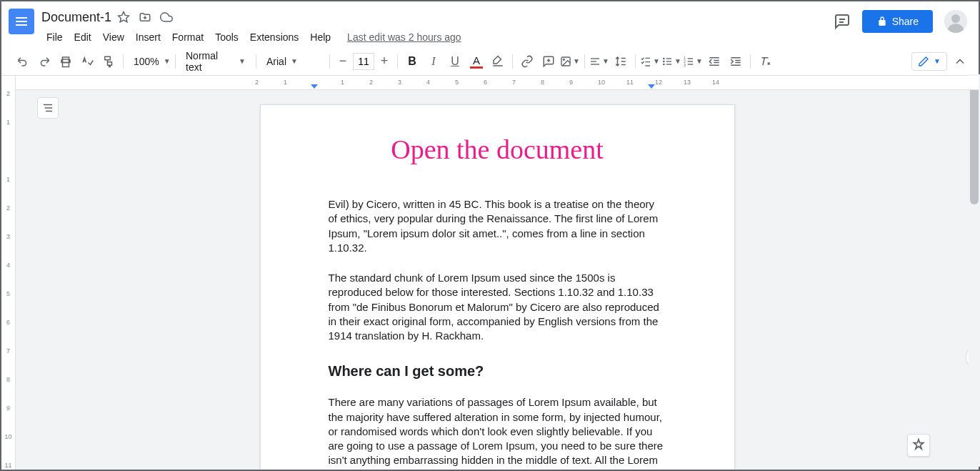  Describe the element at coordinates (76, 17) in the screenshot. I see `document-title: Document-1` at that location.